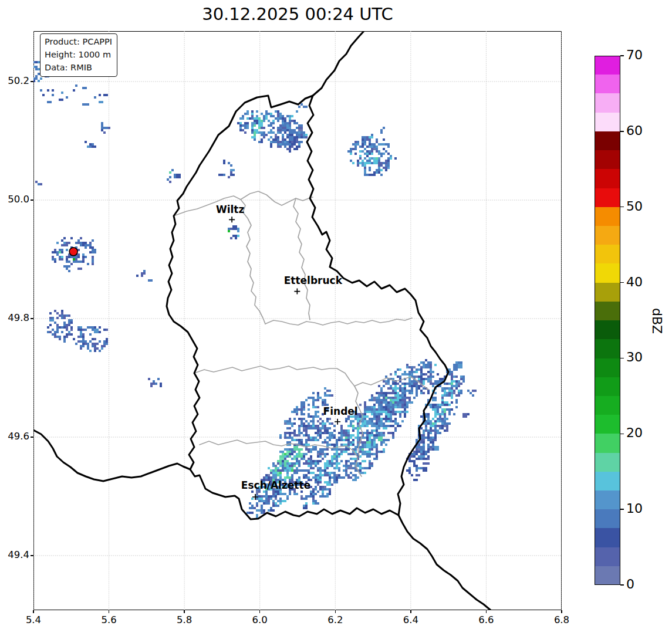  I want to click on colorbar-tick-label: 20, so click(634, 433).